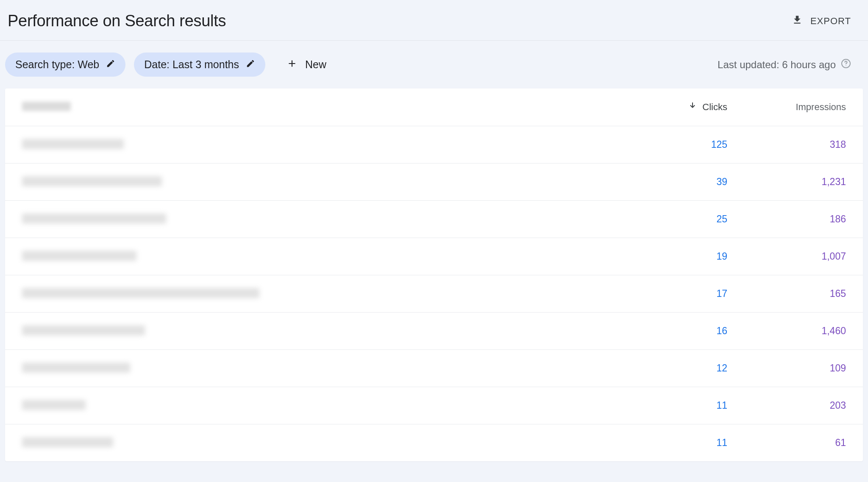  Describe the element at coordinates (306, 65) in the screenshot. I see `add-filter-button: New` at that location.